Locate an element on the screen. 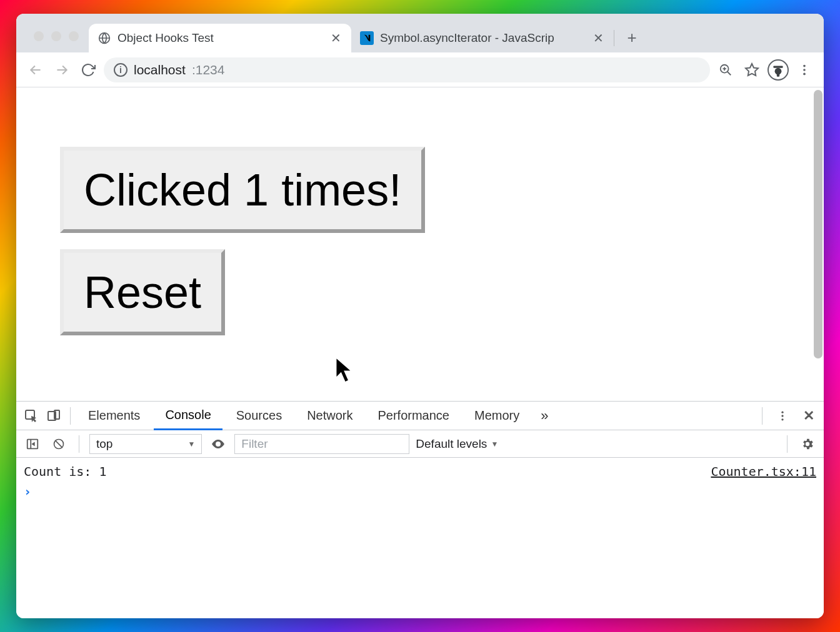  profile-avatar-icon is located at coordinates (778, 70).